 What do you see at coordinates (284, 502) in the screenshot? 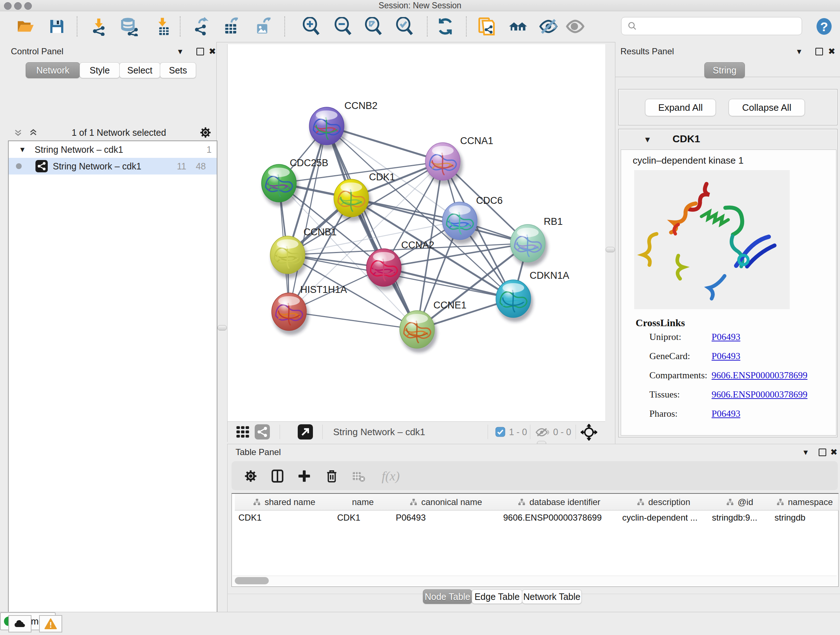
I see `column-header-shared-name: shared name` at bounding box center [284, 502].